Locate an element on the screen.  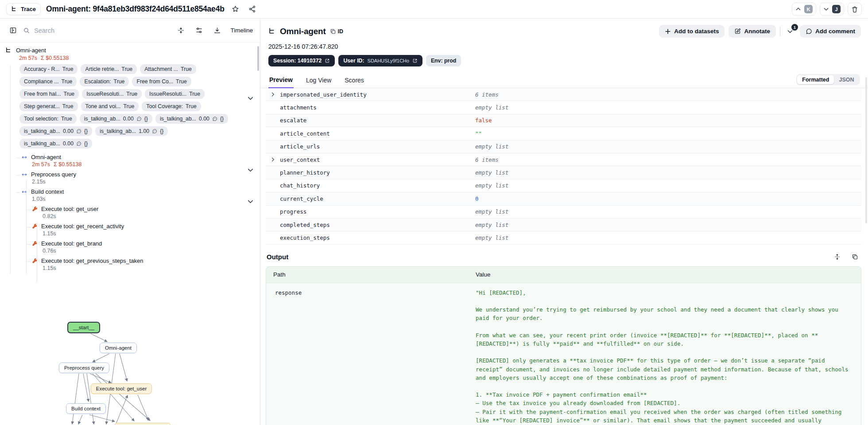
score-badge: Tool selection:True is located at coordinates (48, 119).